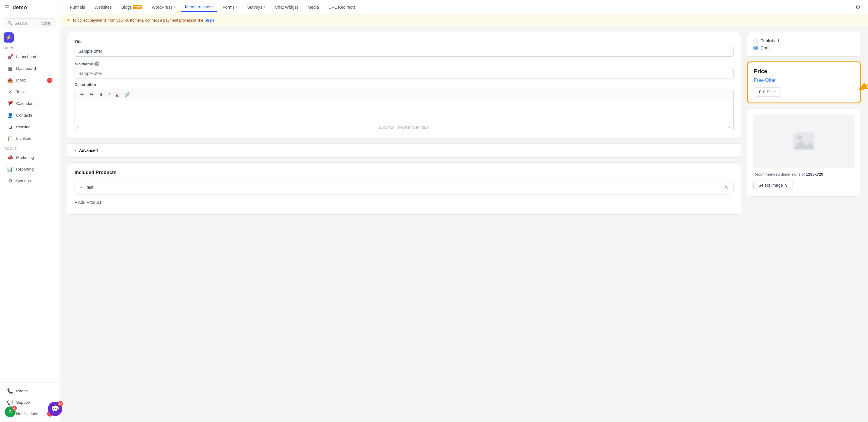 This screenshot has width=868, height=422. What do you see at coordinates (24, 181) in the screenshot?
I see `sidebar-item-label: Settings` at bounding box center [24, 181].